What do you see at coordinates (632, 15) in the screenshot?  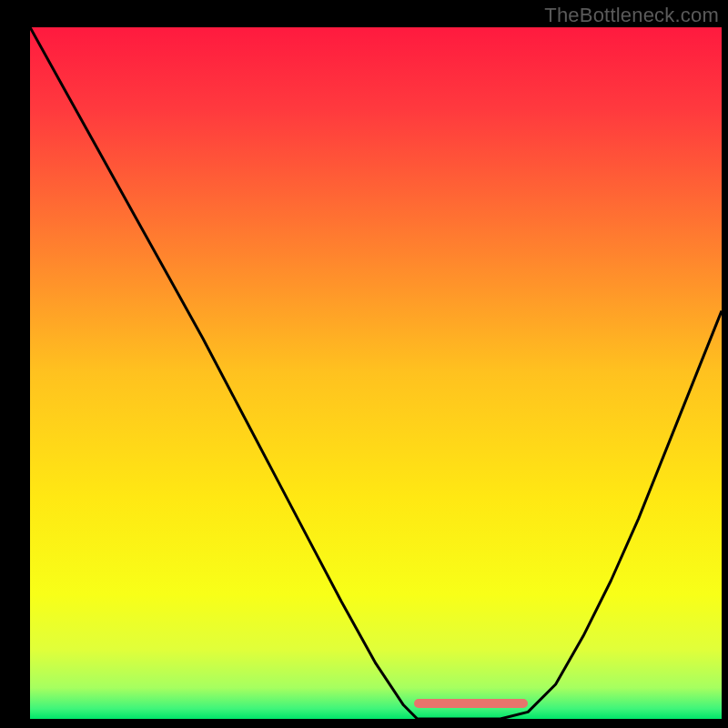 I see `watermark-text: TheBottleneck.com` at bounding box center [632, 15].